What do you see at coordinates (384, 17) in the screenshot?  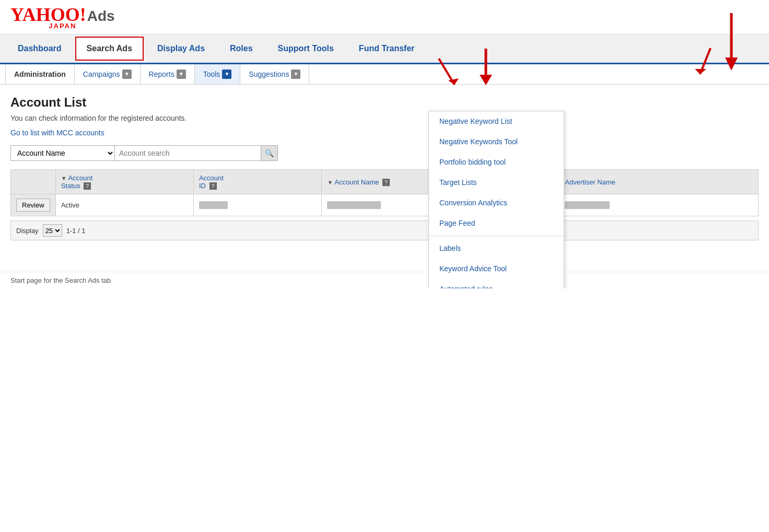 I see `logo-area: YAHOO! Ads JAPAN` at bounding box center [384, 17].